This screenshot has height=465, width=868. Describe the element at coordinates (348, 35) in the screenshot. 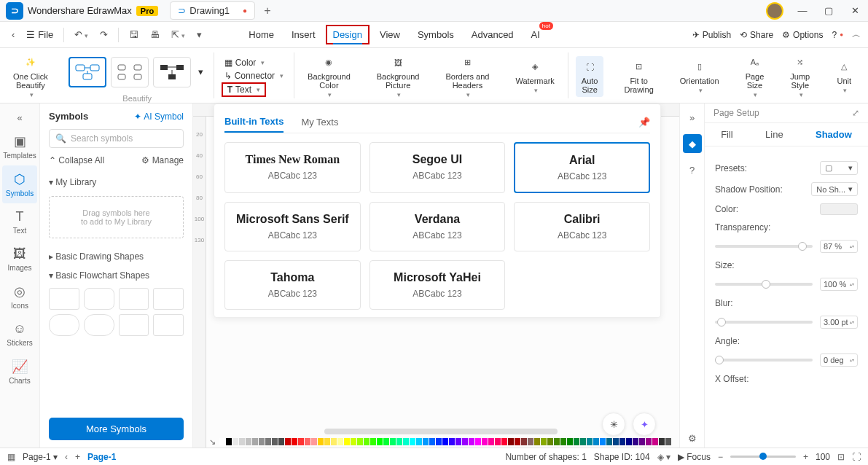

I see `menu-design: Design` at that location.